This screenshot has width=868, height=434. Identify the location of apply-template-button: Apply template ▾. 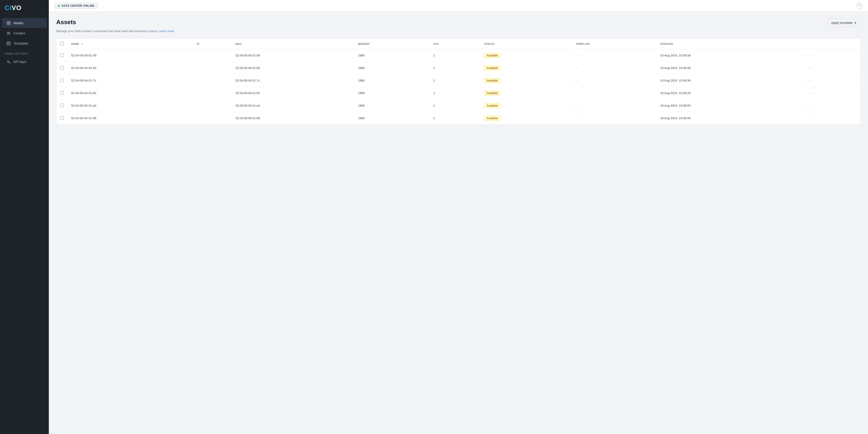
(844, 23).